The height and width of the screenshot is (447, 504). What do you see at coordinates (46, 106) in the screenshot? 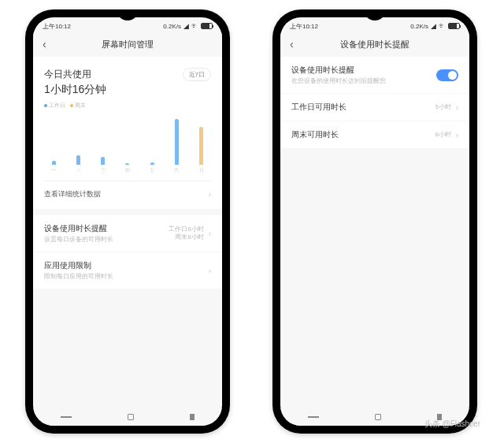
I see `legend-dot-workday` at bounding box center [46, 106].